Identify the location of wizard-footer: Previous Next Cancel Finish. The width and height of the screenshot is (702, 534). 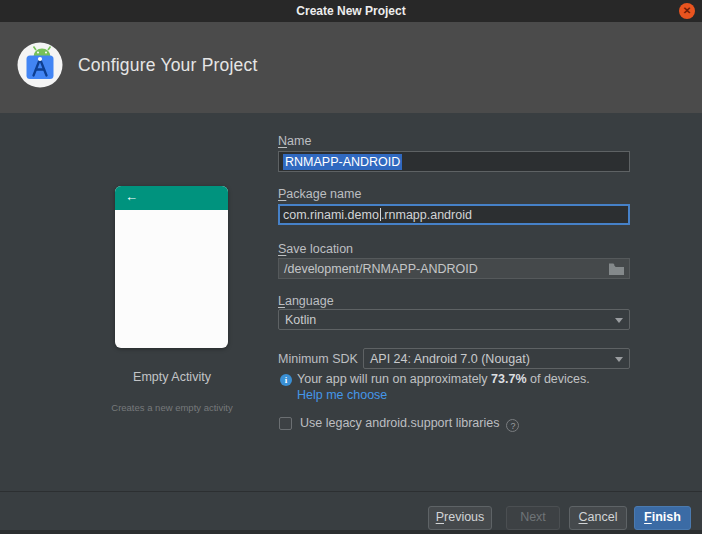
(351, 512).